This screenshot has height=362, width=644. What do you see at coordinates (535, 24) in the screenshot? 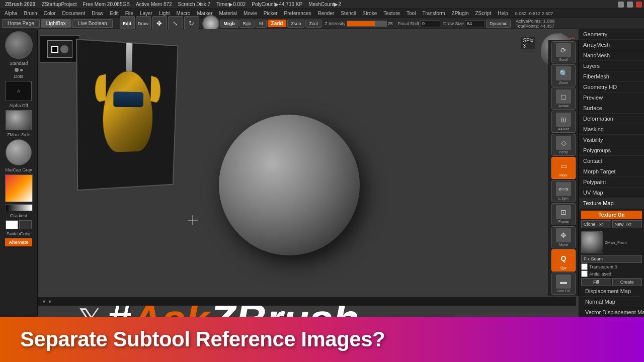
I see `points-display: ActivePoints: 1,089 TotalPoints: 44,457` at bounding box center [535, 24].